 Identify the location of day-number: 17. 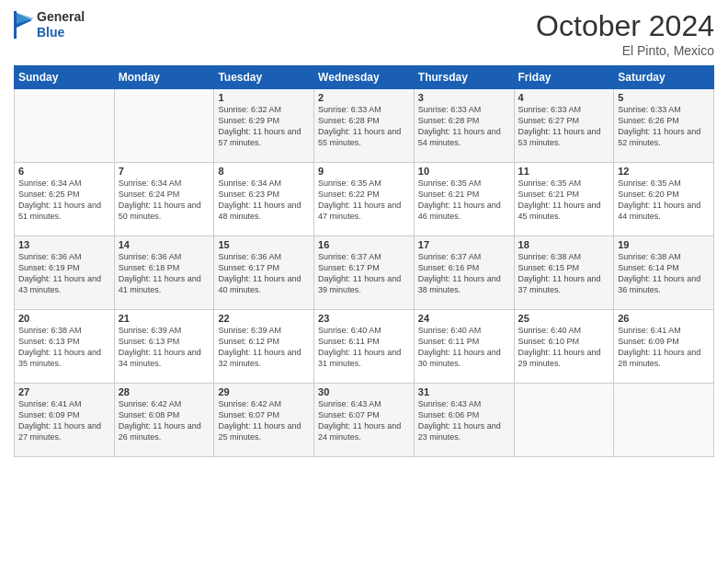
(464, 245).